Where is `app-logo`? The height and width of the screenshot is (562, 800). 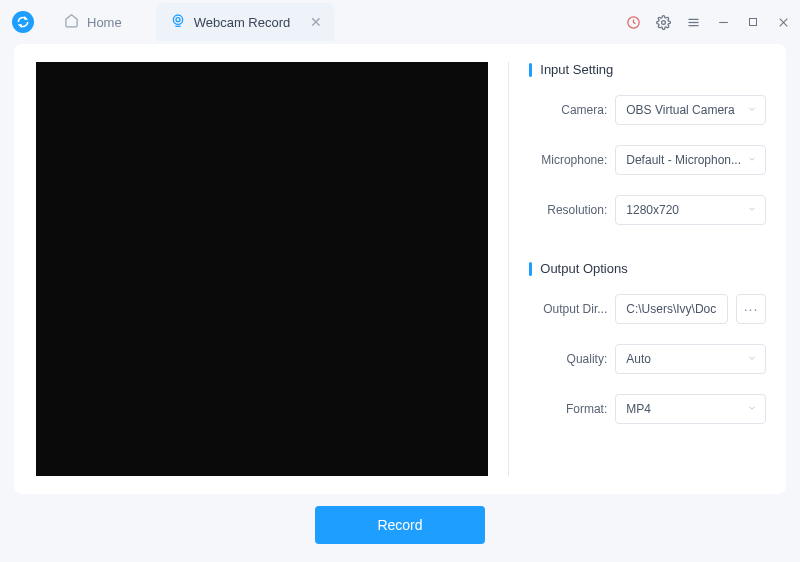
app-logo is located at coordinates (23, 22).